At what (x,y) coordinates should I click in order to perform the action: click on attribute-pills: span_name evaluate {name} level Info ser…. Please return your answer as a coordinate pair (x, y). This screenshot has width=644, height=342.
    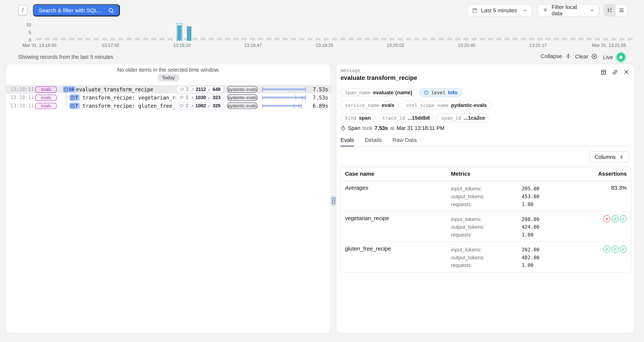
    Looking at the image, I should click on (485, 105).